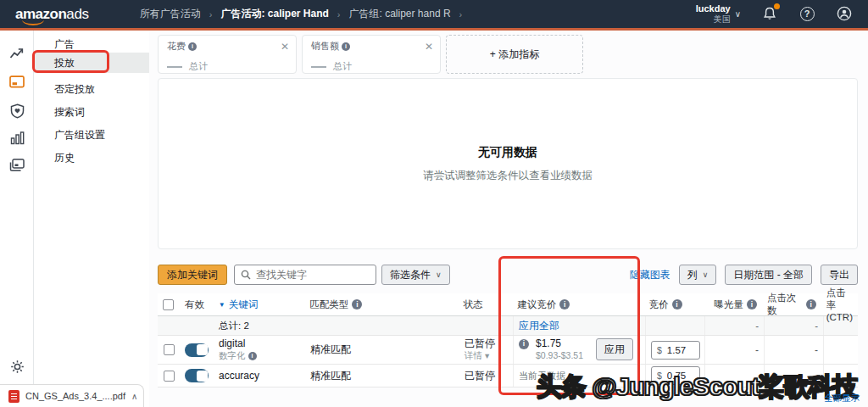 The image size is (868, 407). I want to click on summary-impressions: -, so click(735, 326).